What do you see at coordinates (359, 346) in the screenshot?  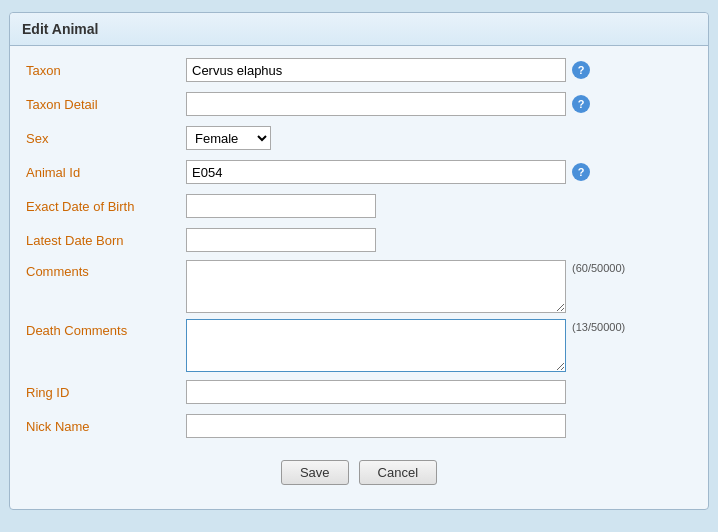 I see `death-comments-row: Death Comments (13/50000)` at bounding box center [359, 346].